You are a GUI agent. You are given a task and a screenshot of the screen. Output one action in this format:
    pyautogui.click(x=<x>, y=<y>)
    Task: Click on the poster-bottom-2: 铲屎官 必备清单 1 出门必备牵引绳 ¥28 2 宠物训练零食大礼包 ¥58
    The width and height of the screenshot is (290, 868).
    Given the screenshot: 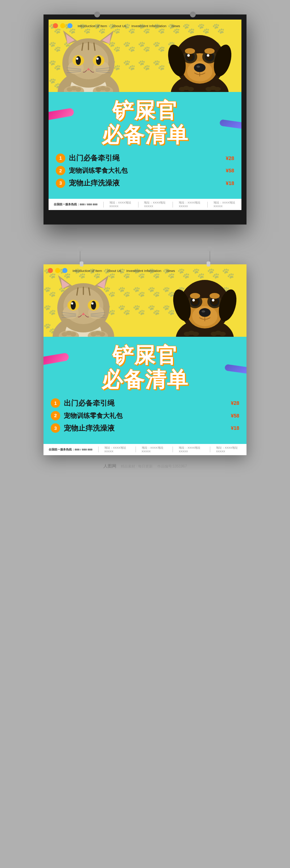 What is the action you would take?
    pyautogui.click(x=145, y=390)
    